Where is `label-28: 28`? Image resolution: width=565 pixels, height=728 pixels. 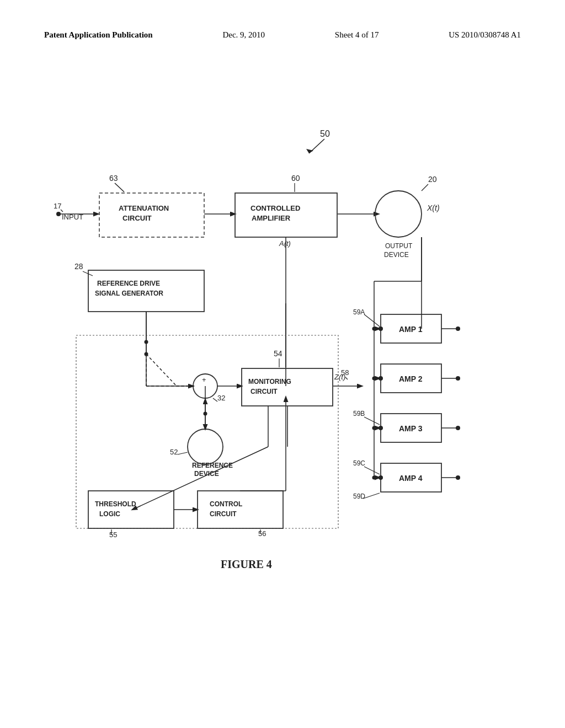 label-28: 28 is located at coordinates (79, 266).